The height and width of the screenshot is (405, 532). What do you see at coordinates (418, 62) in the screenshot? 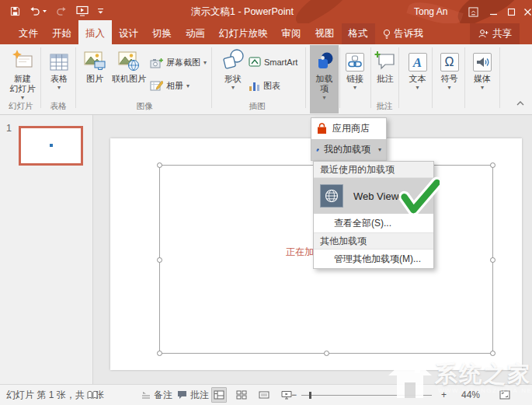
I see `text-icon: A` at bounding box center [418, 62].